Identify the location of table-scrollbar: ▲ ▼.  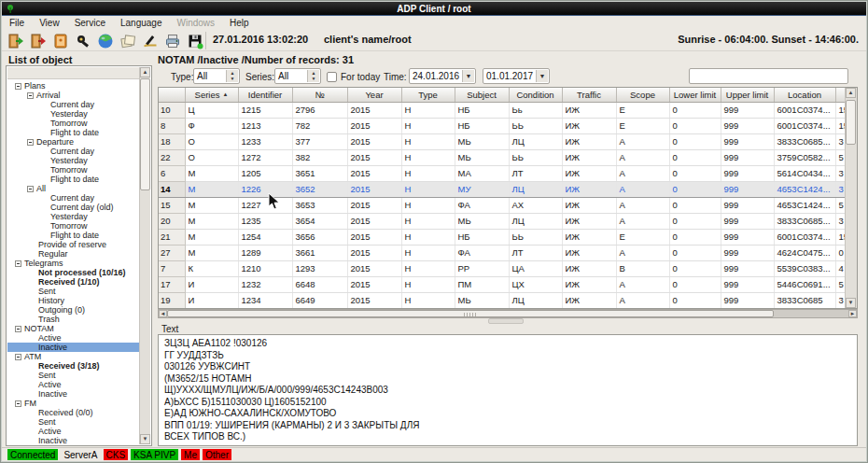
(851, 198).